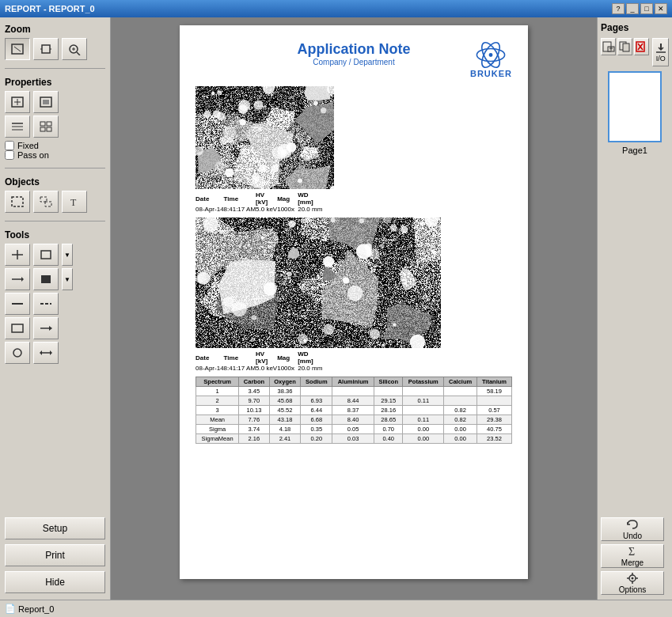  Describe the element at coordinates (491, 74) in the screenshot. I see `bruker-text: BRUKER` at that location.